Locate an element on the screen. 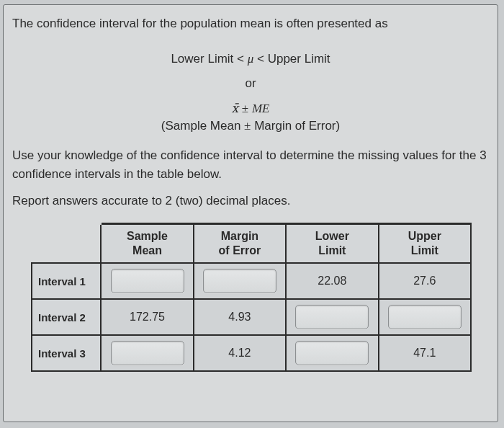 Image resolution: width=504 pixels, height=428 pixels. header-sample-mean: Sample Mean is located at coordinates (147, 244).